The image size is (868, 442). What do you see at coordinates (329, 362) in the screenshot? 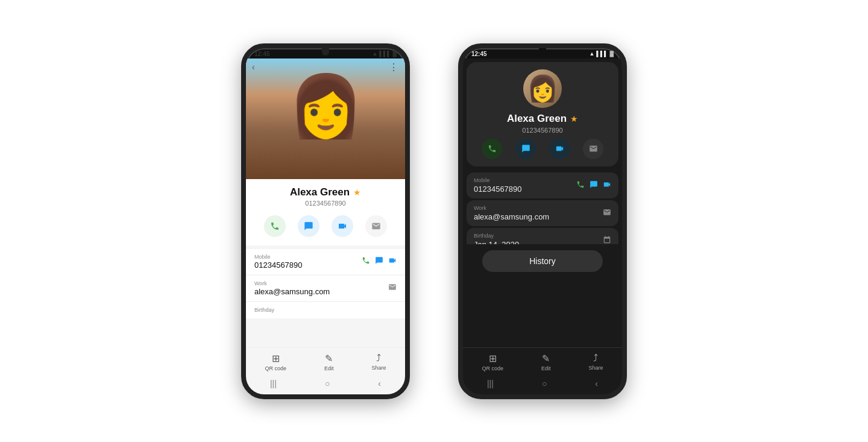
I see `edit-button-light: ✎ Edit` at bounding box center [329, 362].